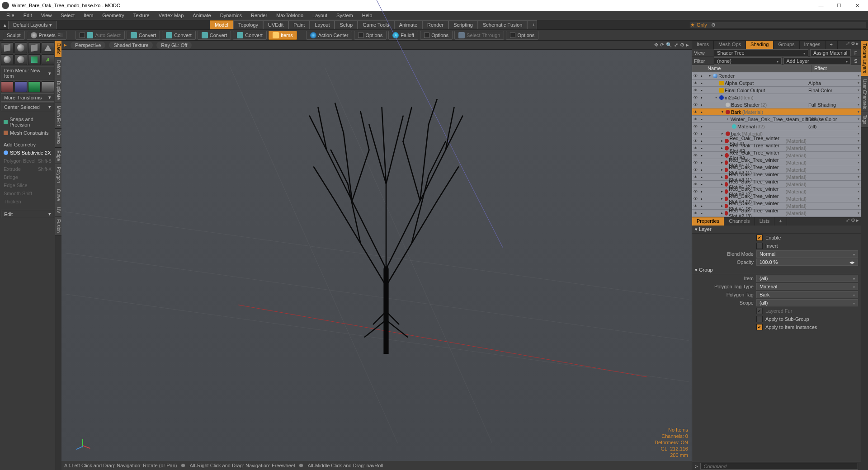 Image resolution: width=868 pixels, height=470 pixels. What do you see at coordinates (214, 35) in the screenshot?
I see `convert-3-button: Convert` at bounding box center [214, 35].